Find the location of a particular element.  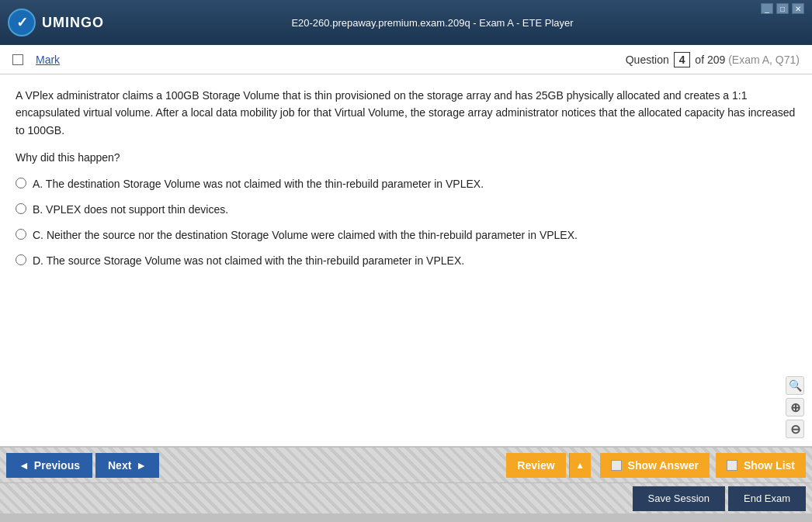

toolbar: Mark Question 4 of 209 (Exam A, Q71) is located at coordinates (406, 60).